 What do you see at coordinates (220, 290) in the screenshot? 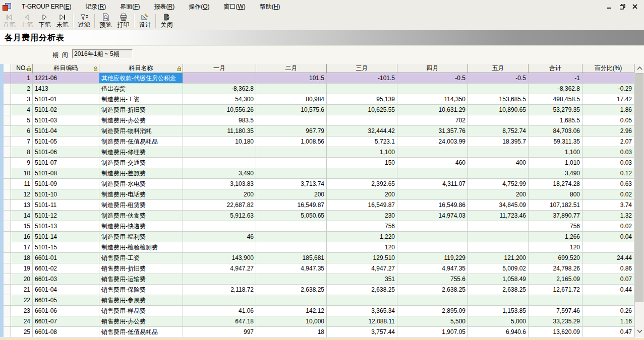
I see `cell-m1: 2,118.72` at bounding box center [220, 290].